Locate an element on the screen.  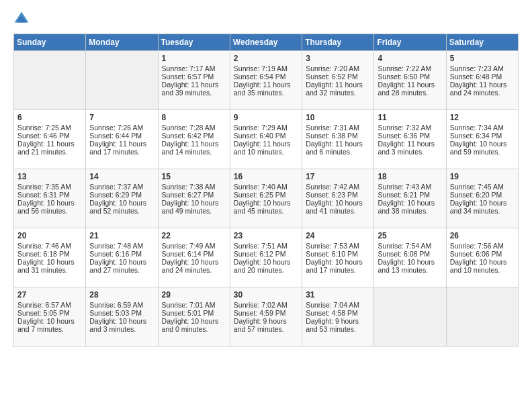
day-number: 13 is located at coordinates (50, 177).